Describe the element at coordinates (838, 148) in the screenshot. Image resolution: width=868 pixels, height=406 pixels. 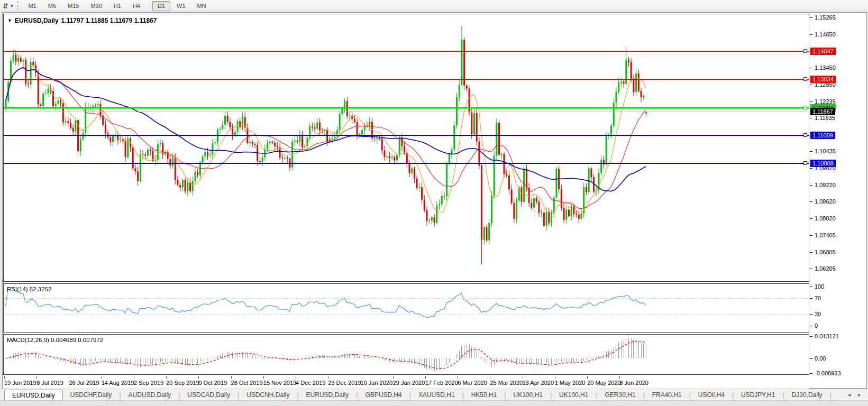
I see `price-axis: 1.152651.146501.134501.128501.122351.116…` at that location.